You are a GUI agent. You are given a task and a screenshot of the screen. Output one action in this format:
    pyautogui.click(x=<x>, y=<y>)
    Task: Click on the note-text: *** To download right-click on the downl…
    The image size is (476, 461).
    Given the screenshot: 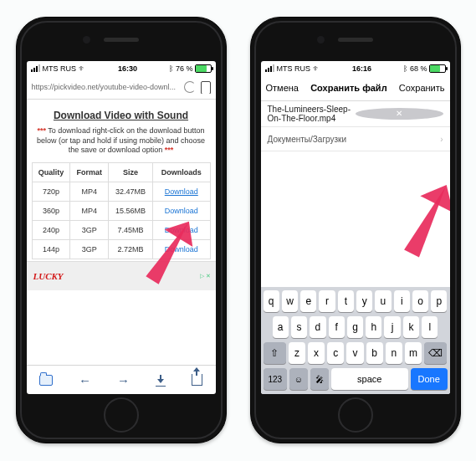 What is the action you would take?
    pyautogui.click(x=121, y=141)
    